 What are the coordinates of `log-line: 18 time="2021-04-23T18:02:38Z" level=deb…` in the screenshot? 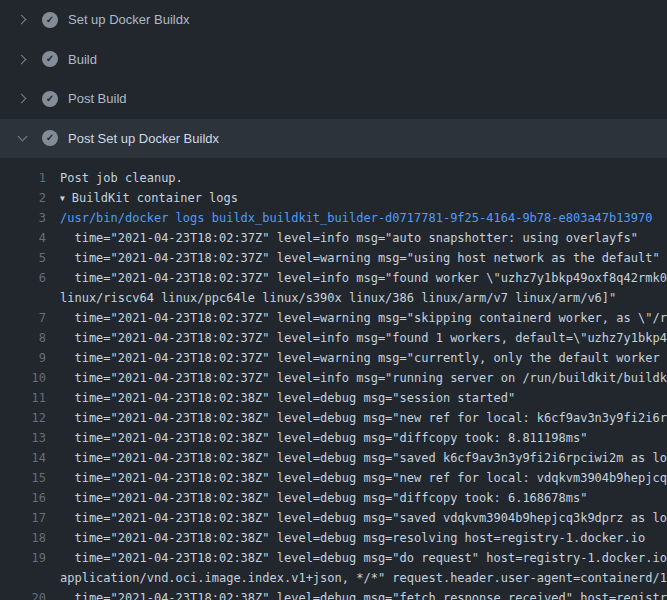 It's located at (334, 538).